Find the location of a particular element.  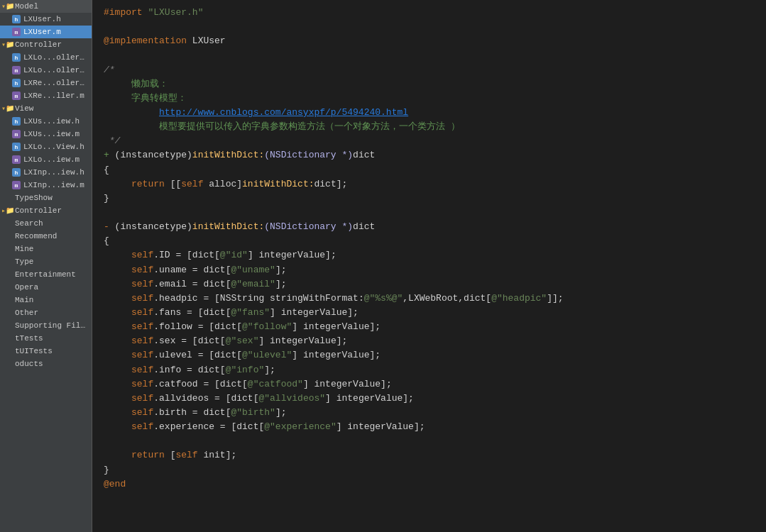

sidebar-item-model-group: ▾📁Model is located at coordinates (45, 6).